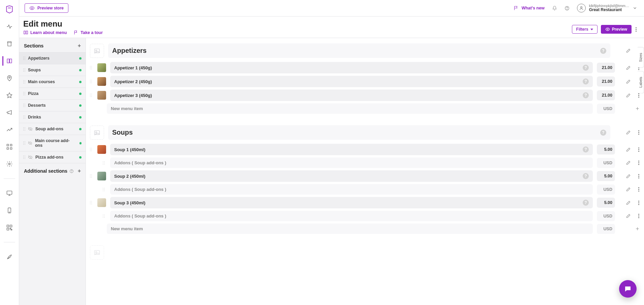  What do you see at coordinates (9, 112) in the screenshot?
I see `nav-marketing-icon` at bounding box center [9, 112].